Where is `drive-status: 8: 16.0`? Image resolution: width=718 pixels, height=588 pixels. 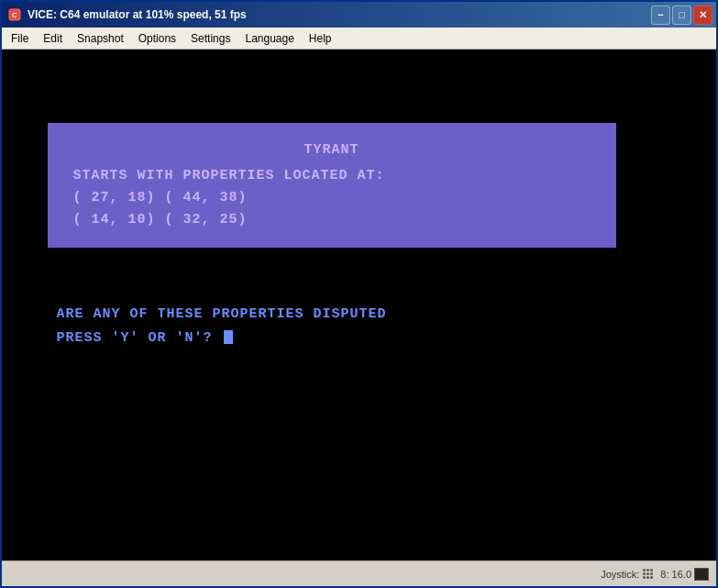
drive-status: 8: 16.0 is located at coordinates (684, 574).